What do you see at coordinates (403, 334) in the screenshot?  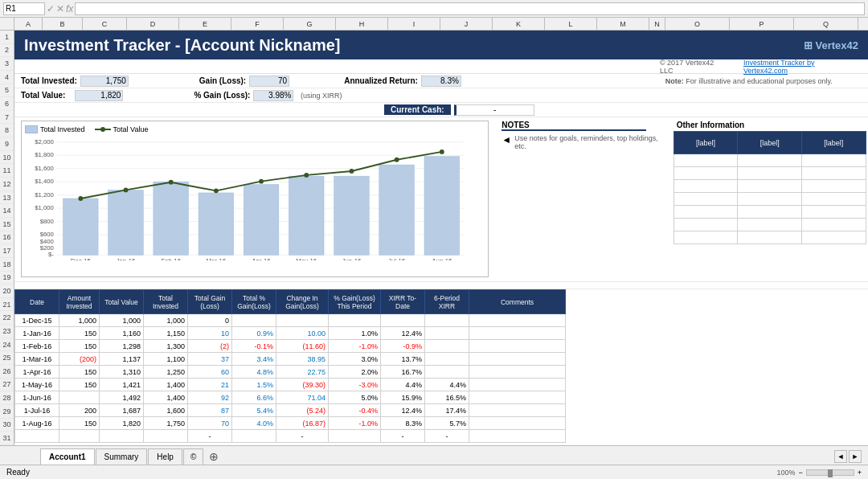 I see `cell-xirr: 12.4%` at bounding box center [403, 334].